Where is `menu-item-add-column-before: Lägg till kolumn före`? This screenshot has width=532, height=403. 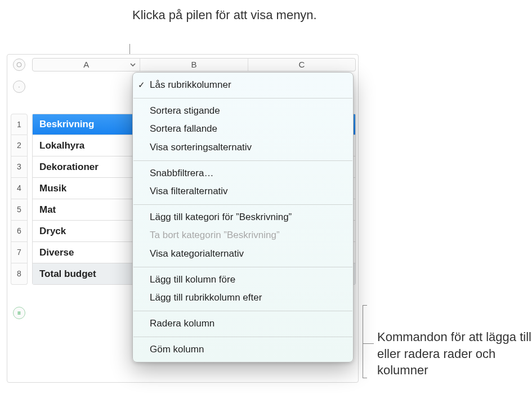 menu-item-add-column-before: Lägg till kolumn före is located at coordinates (243, 280).